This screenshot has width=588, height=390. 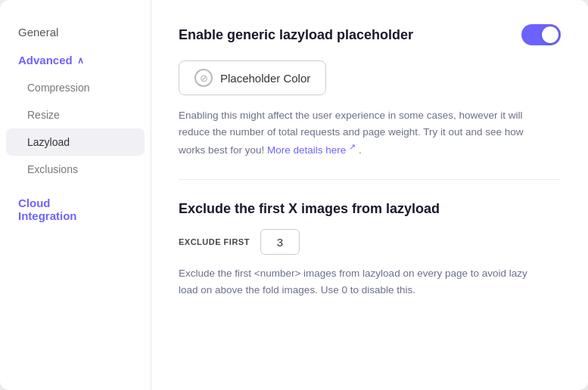 I want to click on section1-description: Enabling this might affect the user expe…, so click(x=360, y=133).